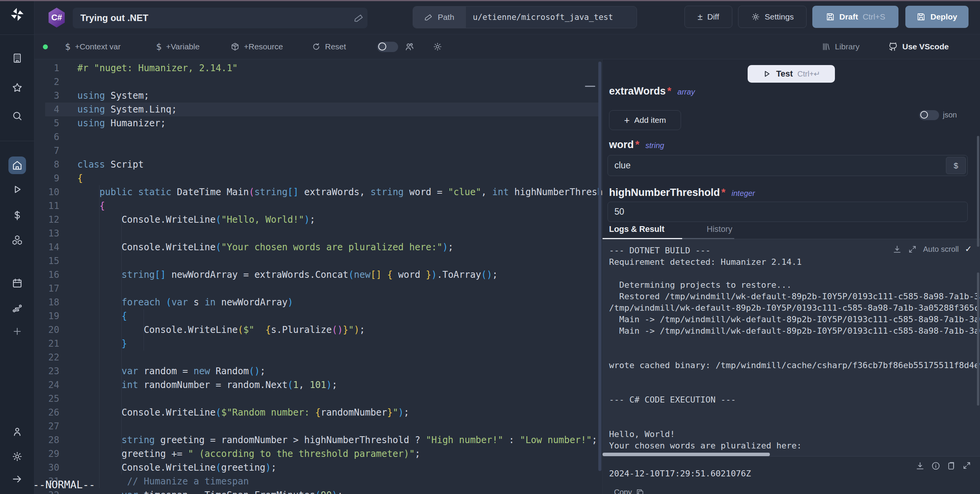 This screenshot has height=494, width=980. I want to click on line-number: 25, so click(47, 399).